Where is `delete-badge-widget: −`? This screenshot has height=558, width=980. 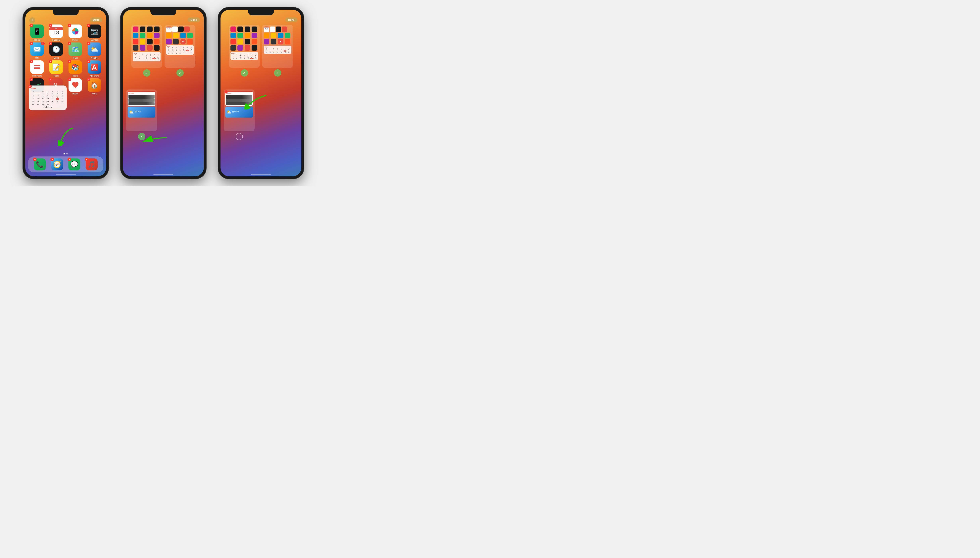
delete-badge-widget: − is located at coordinates (30, 87).